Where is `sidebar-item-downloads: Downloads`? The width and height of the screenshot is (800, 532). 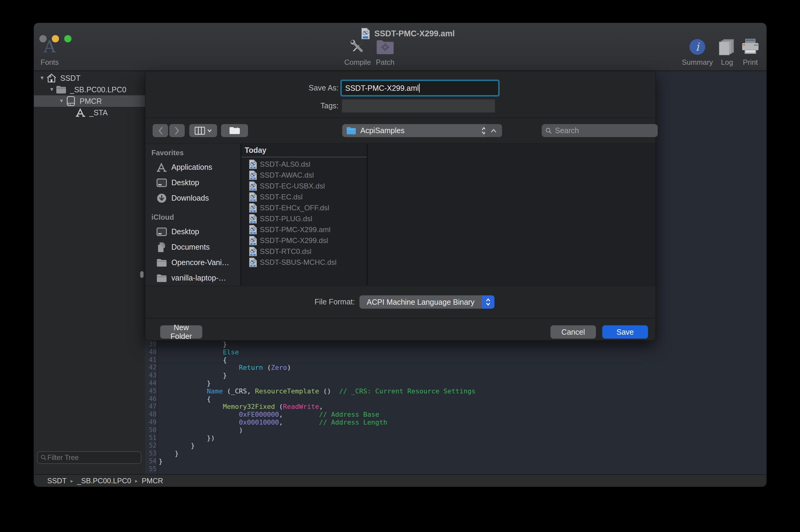 sidebar-item-downloads: Downloads is located at coordinates (193, 198).